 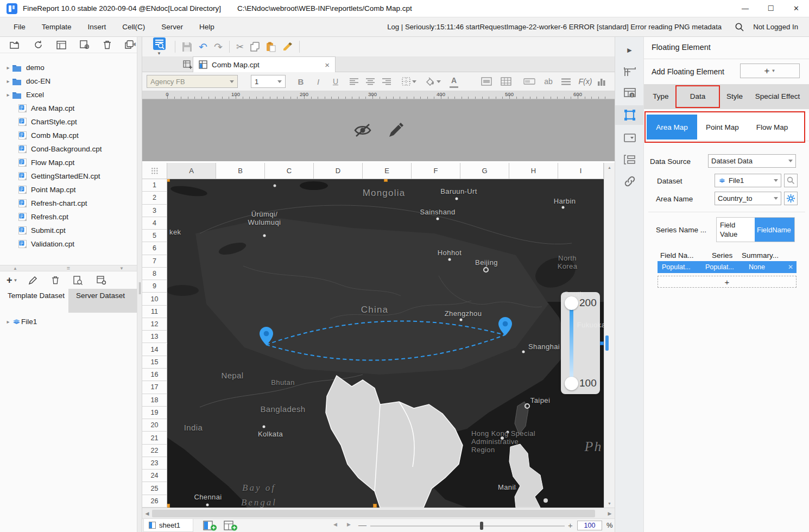 I want to click on row-header-26: 26, so click(x=155, y=502).